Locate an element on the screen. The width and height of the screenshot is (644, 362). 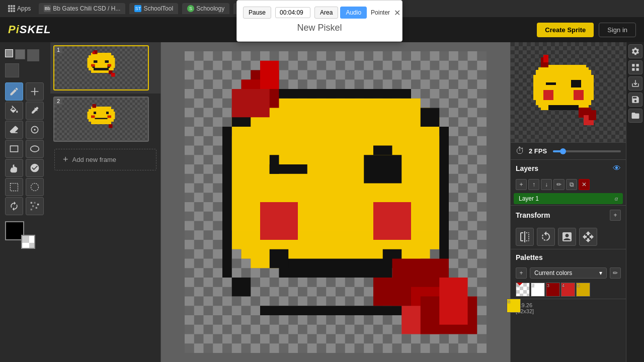
mirror-button is located at coordinates (567, 237).